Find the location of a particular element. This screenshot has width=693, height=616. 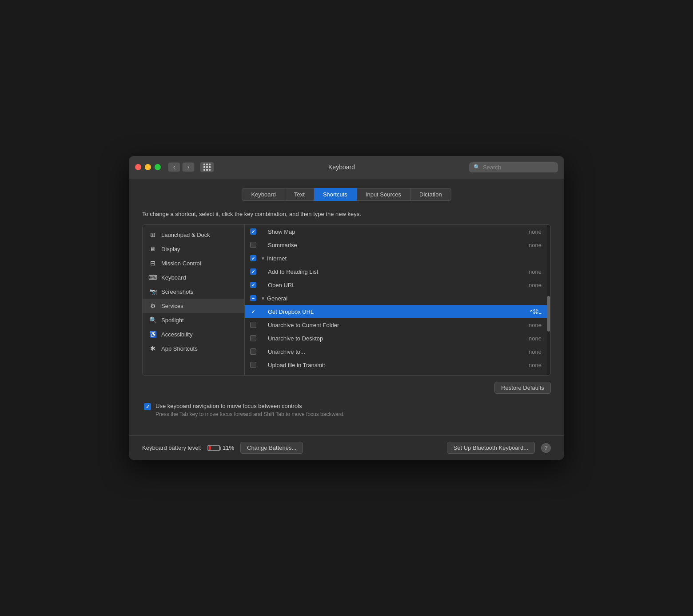

checkbox-reading-list is located at coordinates (253, 272).